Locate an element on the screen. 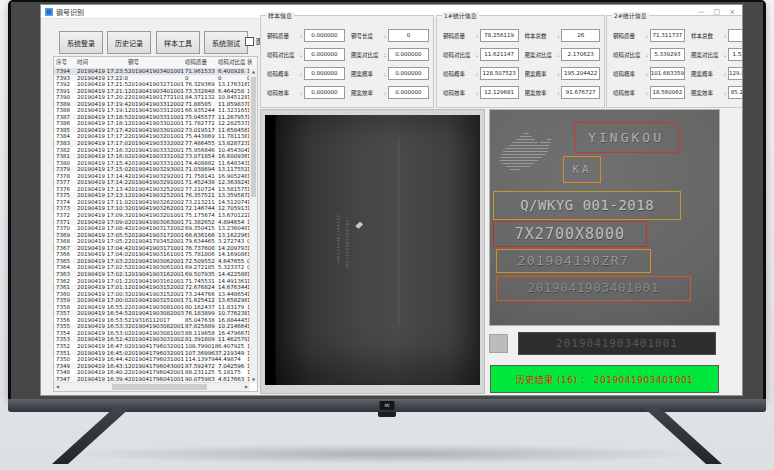  column-header: 喷码质量 is located at coordinates (202, 62).